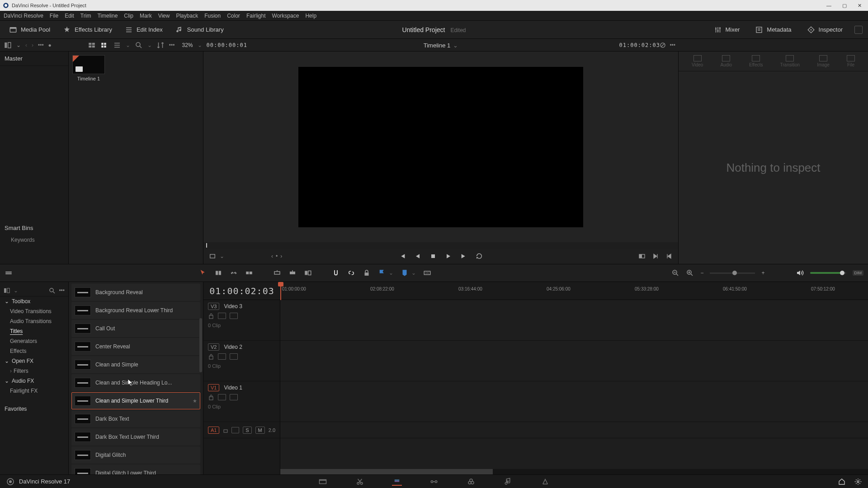  I want to click on viewer-scrubber, so click(441, 245).